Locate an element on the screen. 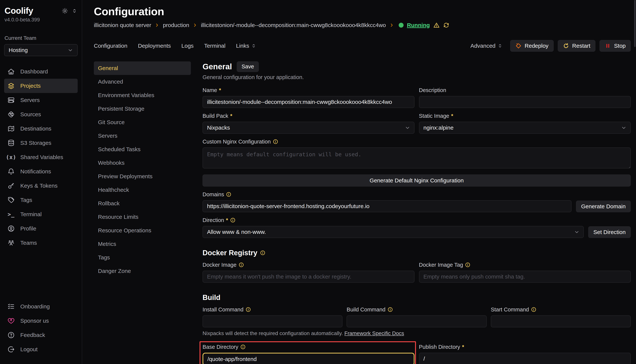  tab-deployments: Deployments is located at coordinates (154, 46).